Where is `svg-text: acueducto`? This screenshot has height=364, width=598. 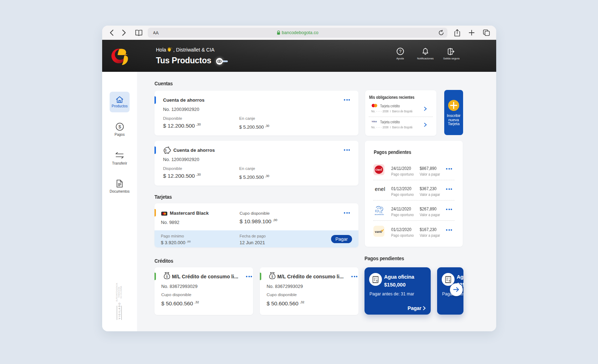
svg-text: acueducto is located at coordinates (379, 214).